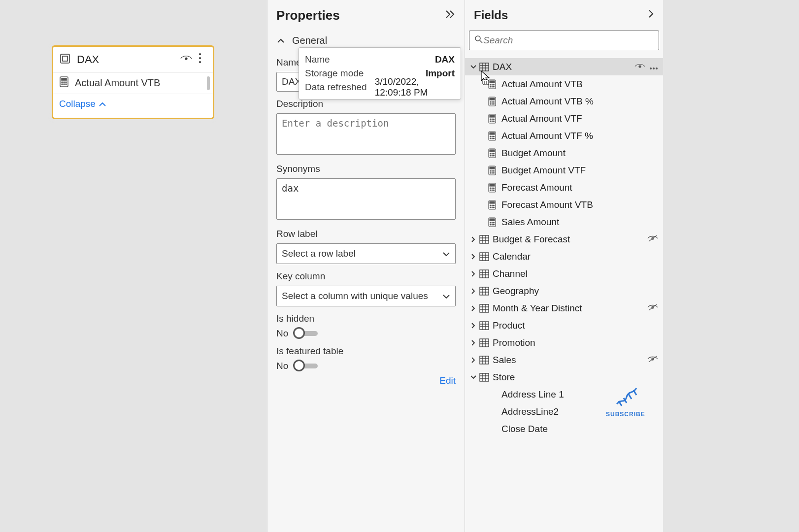  What do you see at coordinates (564, 101) in the screenshot?
I see `fields-measure: Actual Amount VTB %` at bounding box center [564, 101].